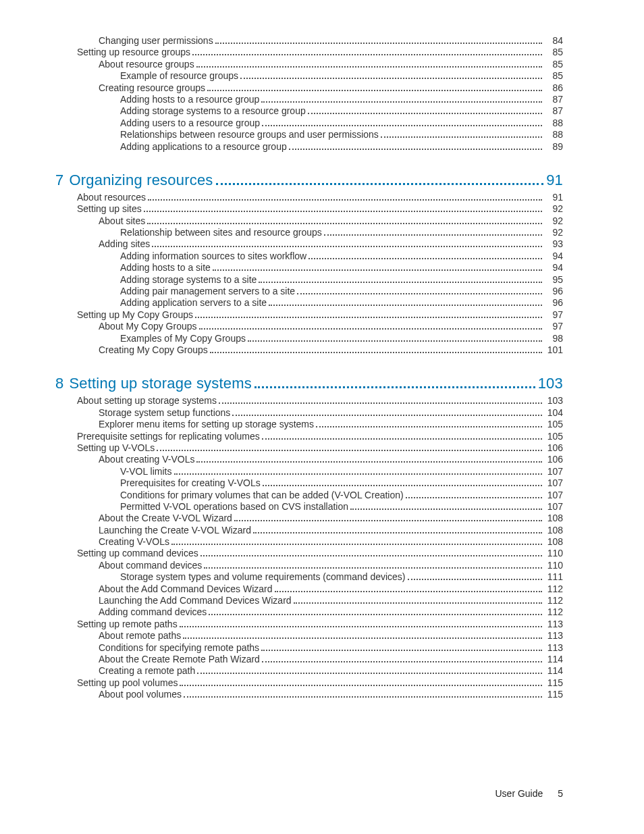  I want to click on toc-entry-title: Storage system types and volume requirem…, so click(263, 577).